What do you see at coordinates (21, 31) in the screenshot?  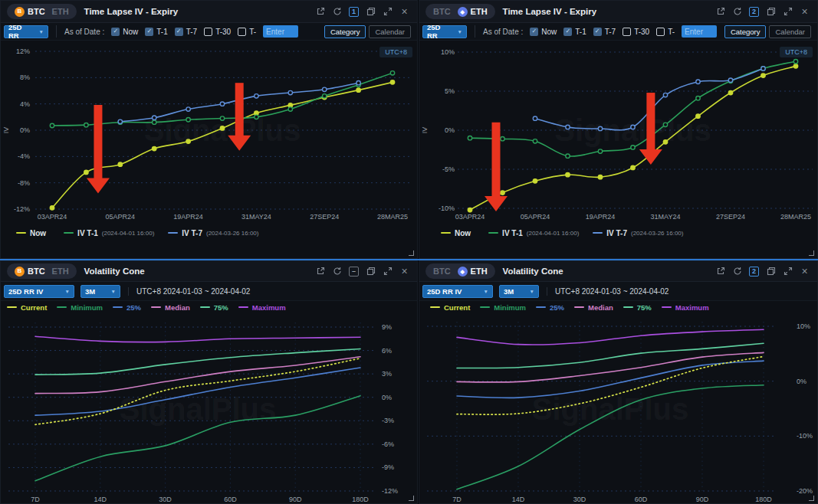 I see `metric-dropdown-value: 25D RR` at bounding box center [21, 31].